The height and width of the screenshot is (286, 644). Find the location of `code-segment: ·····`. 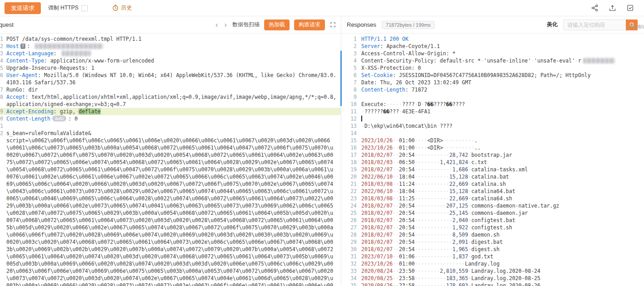

code-segment: ····· is located at coordinates (394, 104).